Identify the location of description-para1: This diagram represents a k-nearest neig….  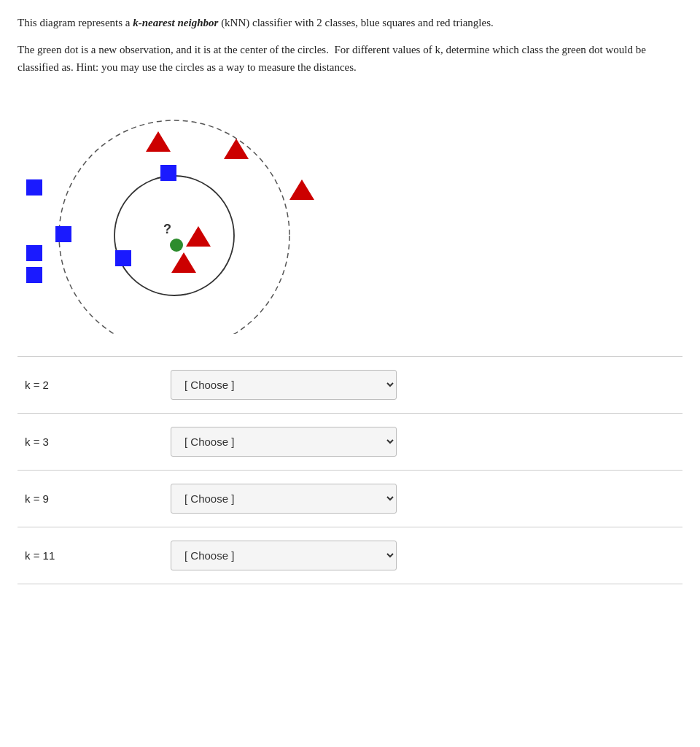
(350, 23).